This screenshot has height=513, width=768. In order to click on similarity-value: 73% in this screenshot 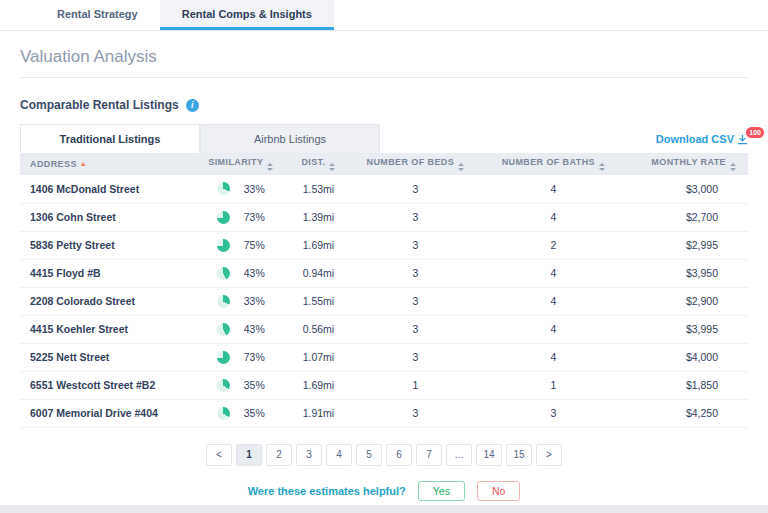, I will do `click(254, 217)`.